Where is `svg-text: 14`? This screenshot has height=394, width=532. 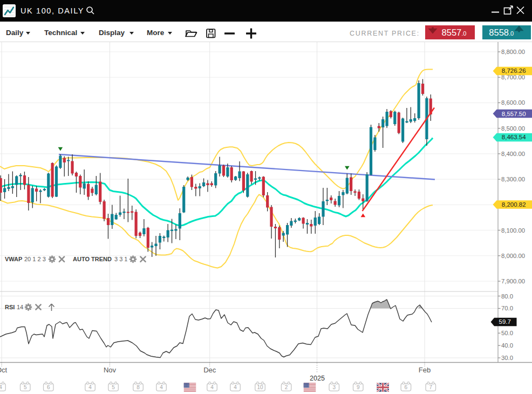 svg-text: 14 is located at coordinates (20, 307).